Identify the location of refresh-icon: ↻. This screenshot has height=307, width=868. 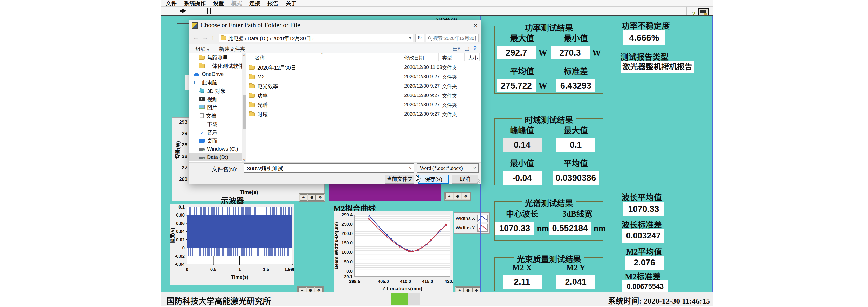
(420, 38).